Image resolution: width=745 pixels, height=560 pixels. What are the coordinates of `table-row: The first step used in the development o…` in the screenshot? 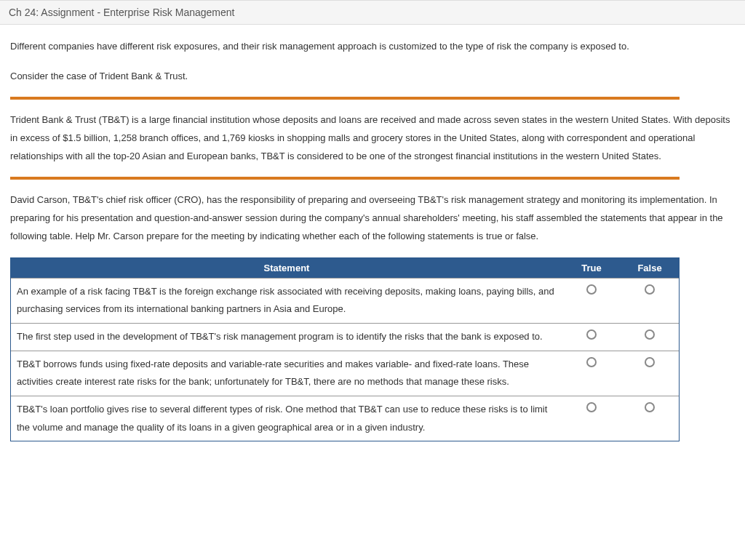 It's located at (345, 337).